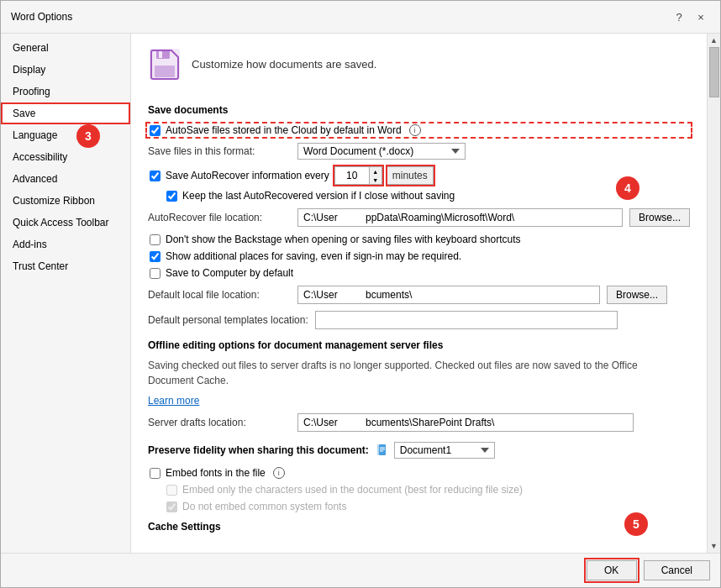  I want to click on scrollbar: ▲ ▼, so click(713, 293).